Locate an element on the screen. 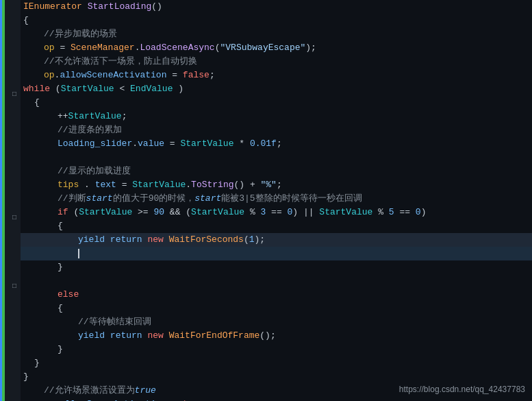 This screenshot has width=532, height=401. code-line-18: yield return new WaitForSeconds ( 1 ); is located at coordinates (277, 240).